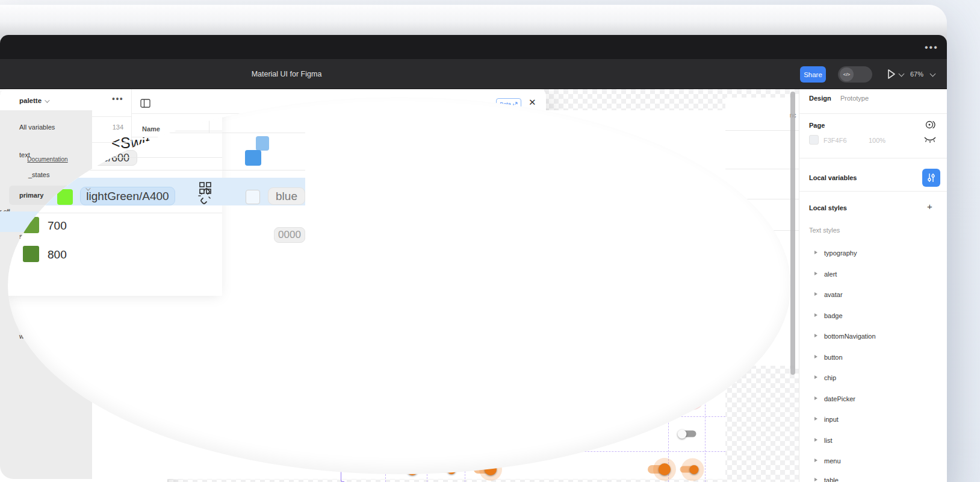 Image resolution: width=980 pixels, height=482 pixels. What do you see at coordinates (855, 98) in the screenshot?
I see `tab-prototype: Prototype` at bounding box center [855, 98].